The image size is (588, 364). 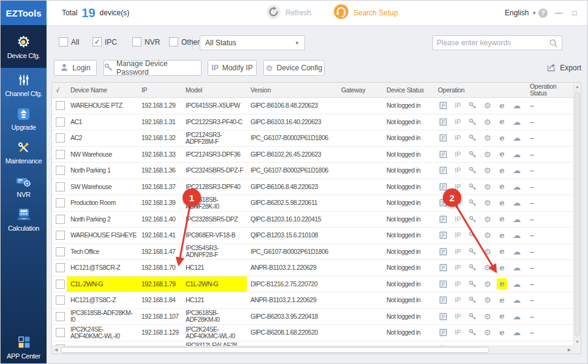 What do you see at coordinates (184, 42) in the screenshot?
I see `checkbox-other: Other` at bounding box center [184, 42].